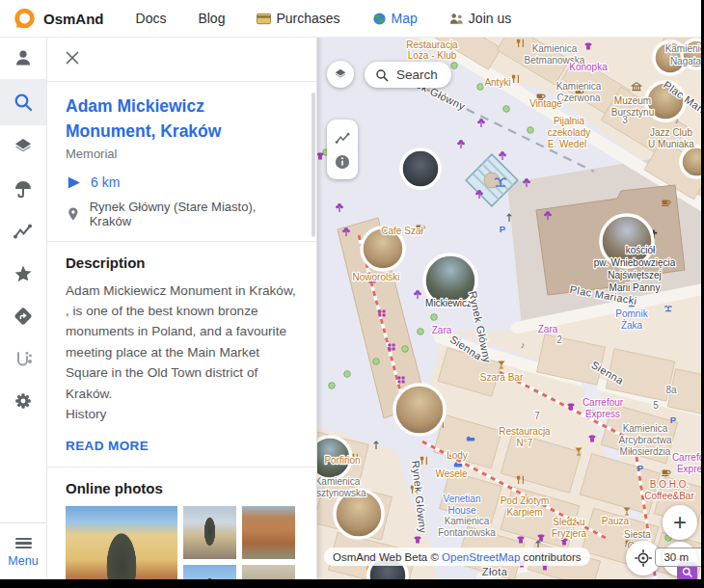 The height and width of the screenshot is (588, 704). What do you see at coordinates (73, 19) in the screenshot?
I see `brand-name: OsmAnd` at bounding box center [73, 19].